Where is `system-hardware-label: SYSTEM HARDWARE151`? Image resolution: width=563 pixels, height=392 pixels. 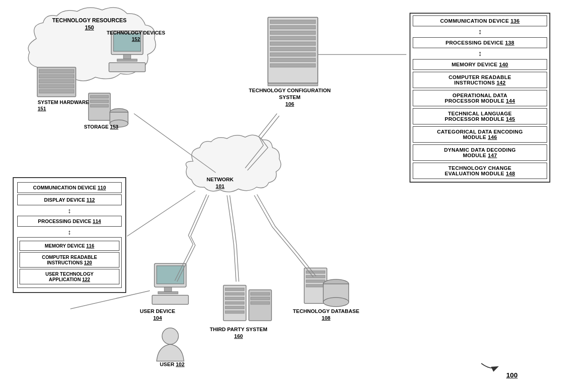 system-hardware-label: SYSTEM HARDWARE151 is located at coordinates (64, 105).